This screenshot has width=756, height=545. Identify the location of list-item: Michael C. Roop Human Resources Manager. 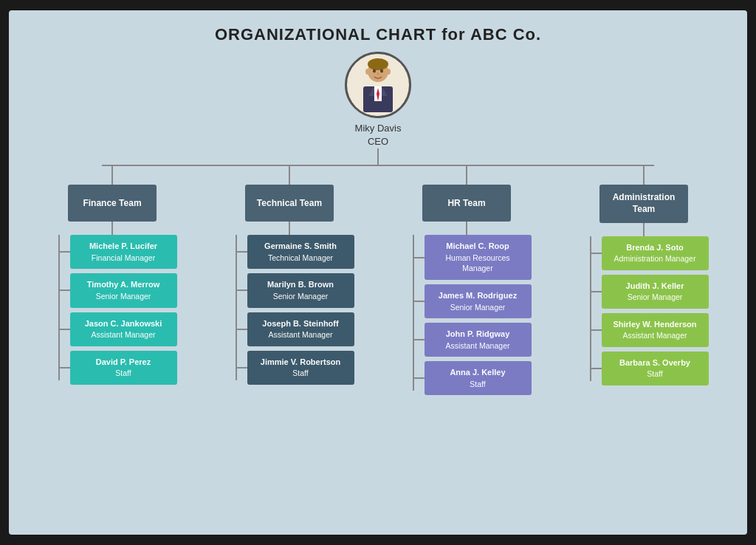
(478, 257).